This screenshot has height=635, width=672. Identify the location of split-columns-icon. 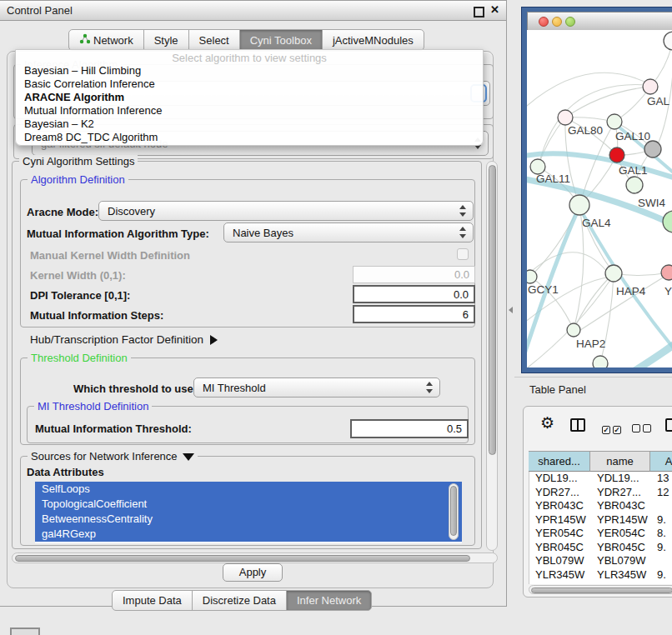
(578, 425).